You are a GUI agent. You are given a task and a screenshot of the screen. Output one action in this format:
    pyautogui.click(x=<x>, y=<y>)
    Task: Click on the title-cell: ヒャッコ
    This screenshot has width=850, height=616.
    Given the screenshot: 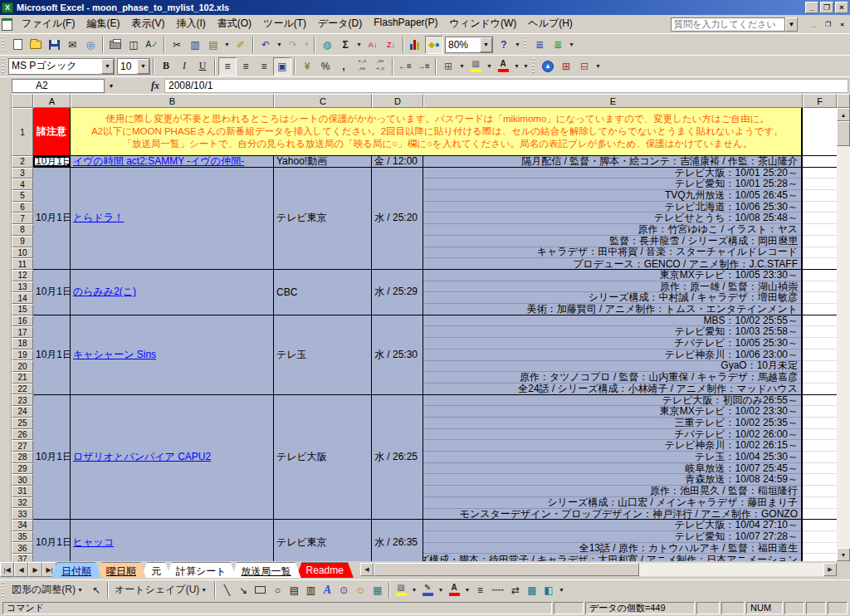 What is the action you would take?
    pyautogui.click(x=173, y=540)
    